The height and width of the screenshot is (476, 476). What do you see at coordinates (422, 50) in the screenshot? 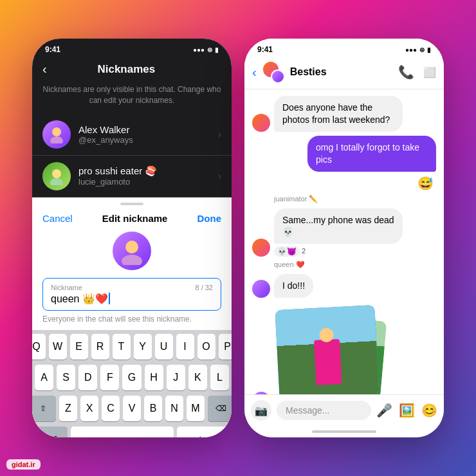
I see `wifi-icon: ⊜` at bounding box center [422, 50].